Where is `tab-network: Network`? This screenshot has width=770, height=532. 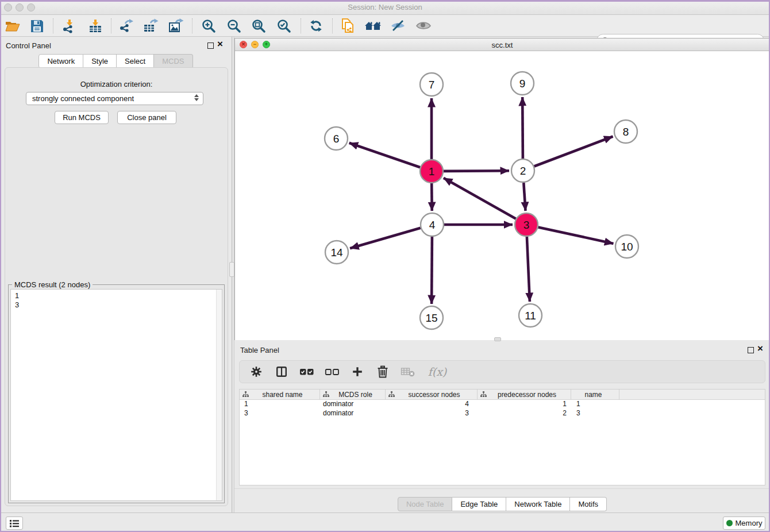
tab-network: Network is located at coordinates (61, 61).